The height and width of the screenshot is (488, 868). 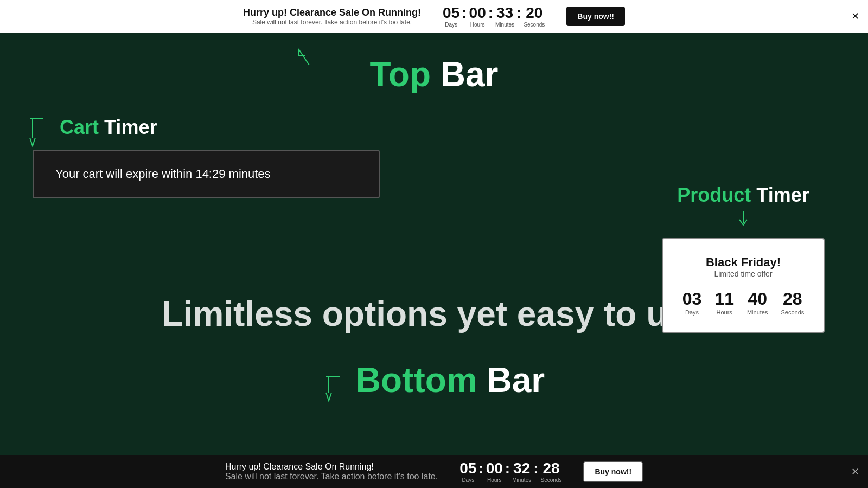 I want to click on pt-days-number: 03, so click(x=692, y=299).